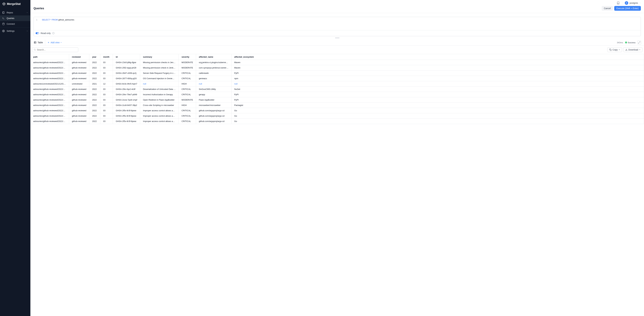  I want to click on table-cell: Missing permission checks in Jenkins k..…, so click(160, 62).